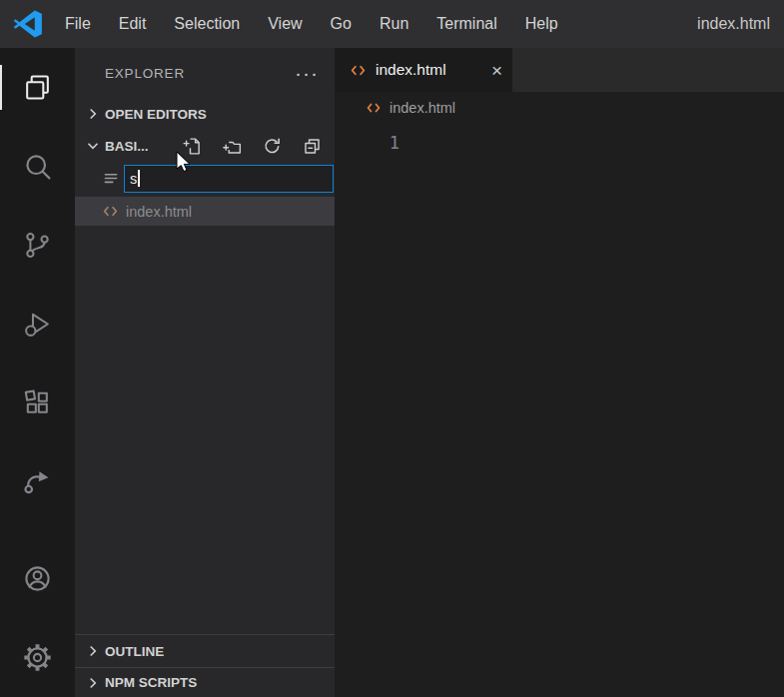 The image size is (784, 697). Describe the element at coordinates (207, 24) in the screenshot. I see `menu-selection: Selection` at that location.